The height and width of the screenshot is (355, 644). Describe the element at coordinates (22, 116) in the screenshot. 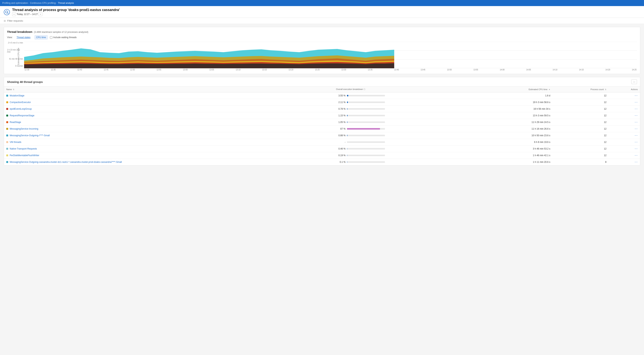

I see `thread-name-link: RequestResponseStage` at that location.